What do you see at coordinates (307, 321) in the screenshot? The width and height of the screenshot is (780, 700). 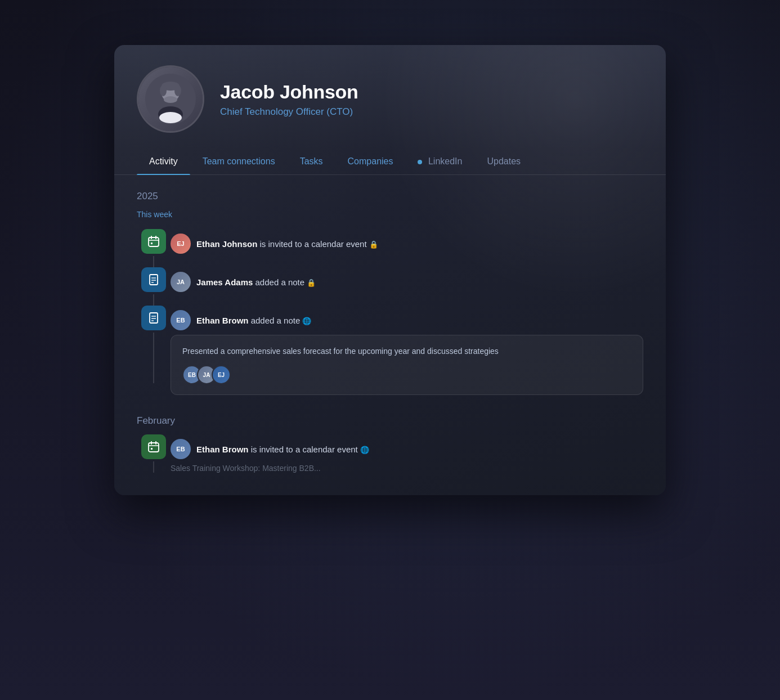 I see `privacy-icon-3: 🌐` at bounding box center [307, 321].